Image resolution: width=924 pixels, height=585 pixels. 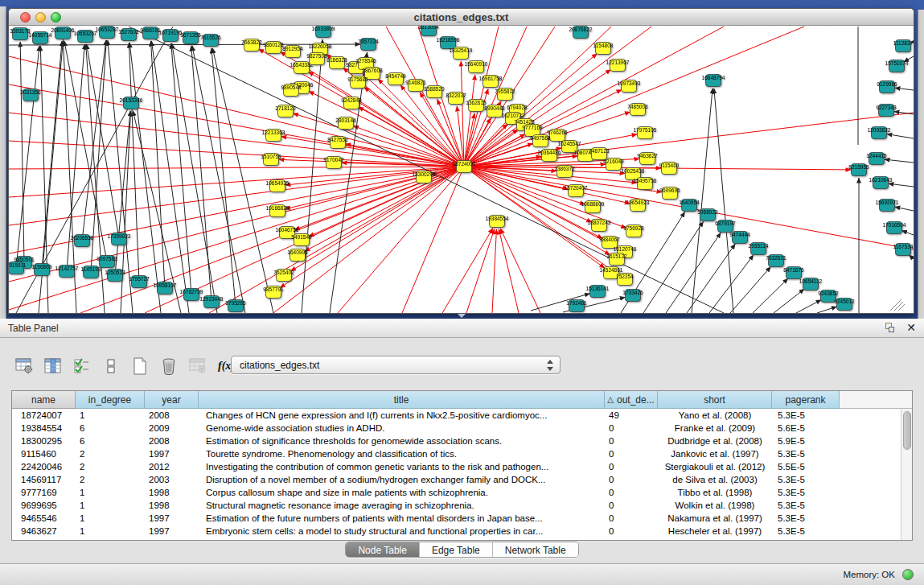 I want to click on graph-node: 5491549, so click(x=302, y=240).